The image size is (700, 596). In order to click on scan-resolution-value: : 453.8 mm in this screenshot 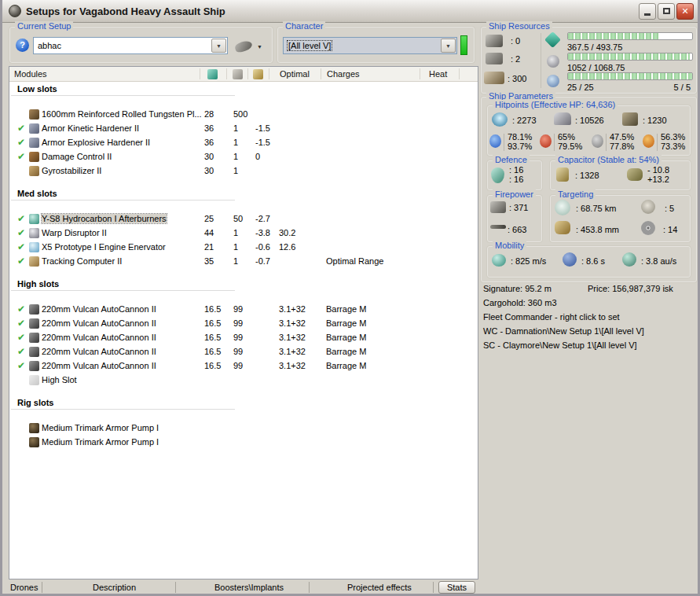, I will do `click(597, 230)`.